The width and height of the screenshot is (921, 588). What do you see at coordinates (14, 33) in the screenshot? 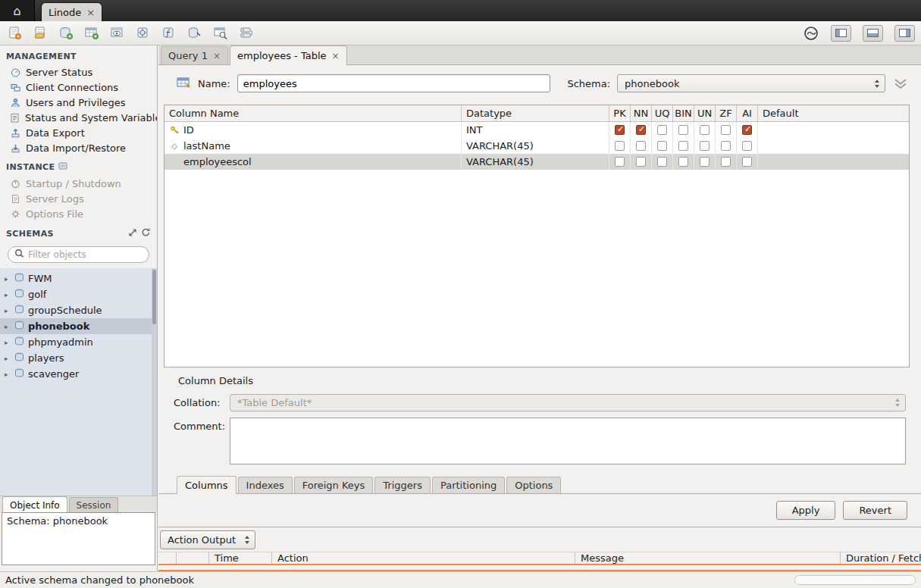
I see `new-query-tab-icon` at bounding box center [14, 33].